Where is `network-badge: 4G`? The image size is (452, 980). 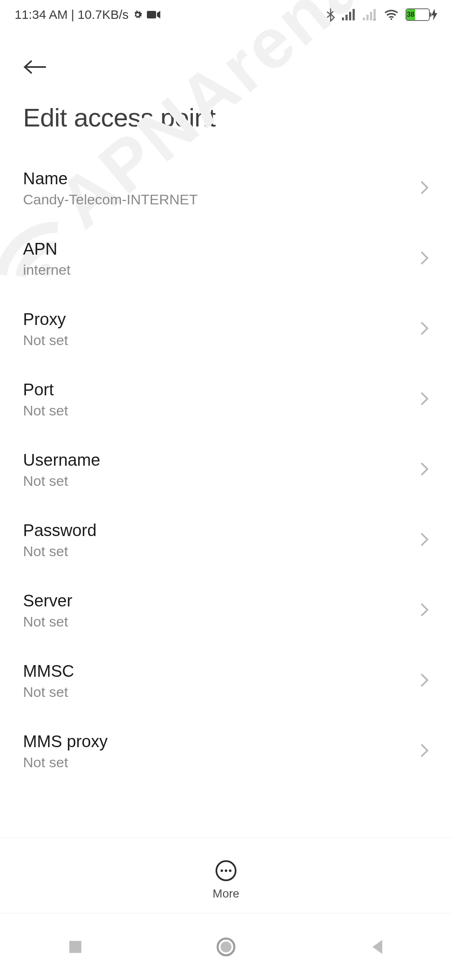
network-badge: 4G is located at coordinates (347, 6).